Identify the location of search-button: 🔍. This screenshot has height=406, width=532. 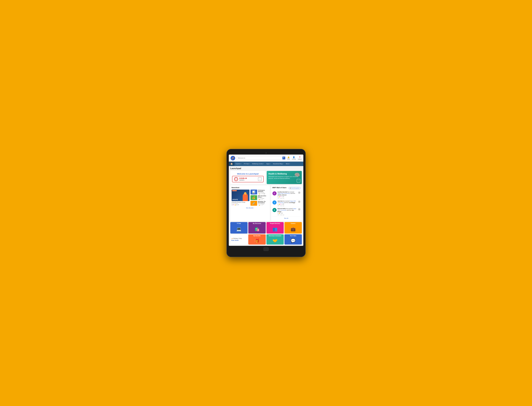
(284, 158).